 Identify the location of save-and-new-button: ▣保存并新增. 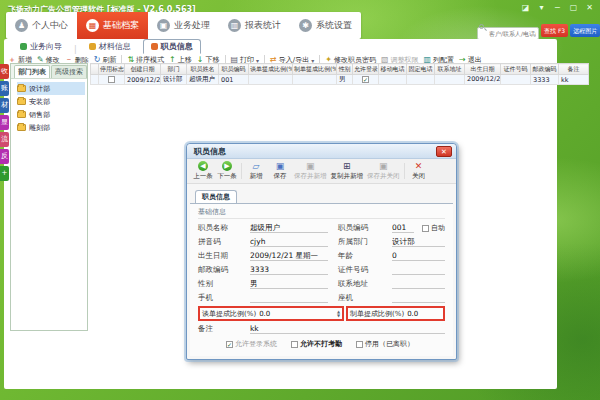
(310, 172).